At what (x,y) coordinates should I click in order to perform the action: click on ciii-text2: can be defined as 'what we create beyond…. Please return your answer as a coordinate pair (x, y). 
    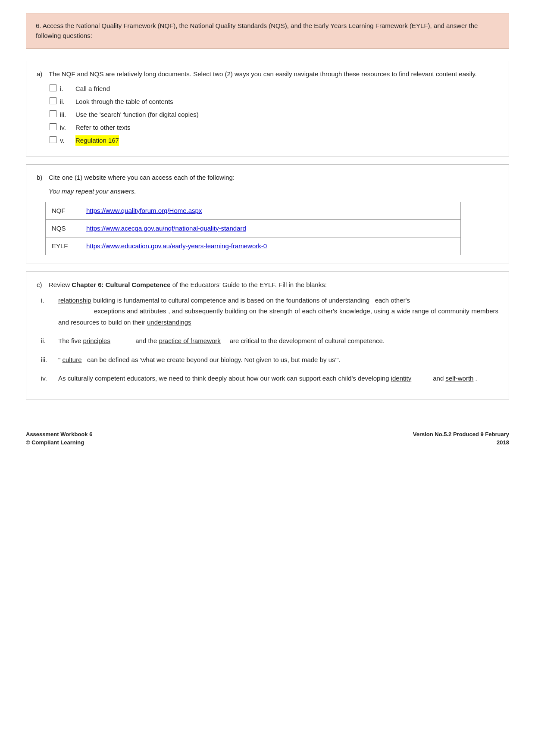
    Looking at the image, I should click on (212, 359).